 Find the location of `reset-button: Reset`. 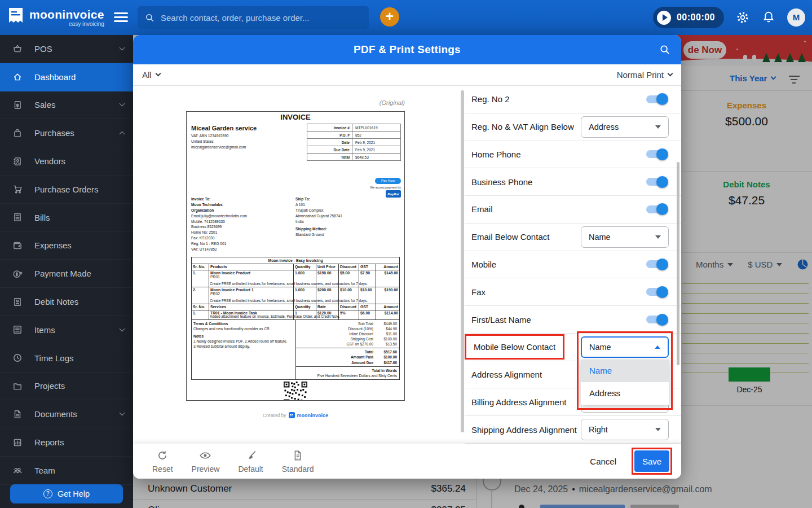

reset-button: Reset is located at coordinates (162, 462).